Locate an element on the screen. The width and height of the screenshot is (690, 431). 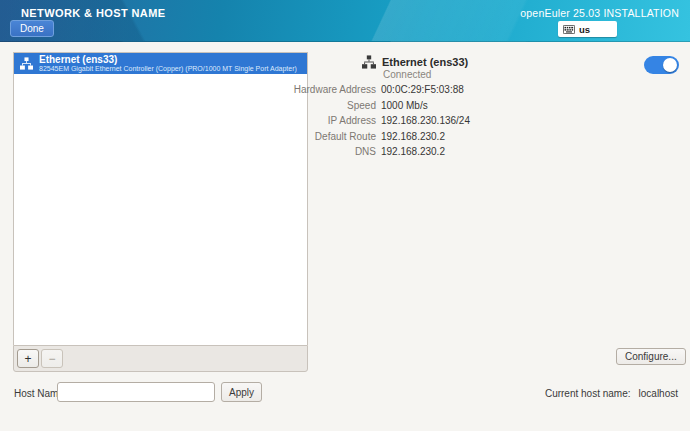
current-hostname-value: localhost is located at coordinates (658, 394).